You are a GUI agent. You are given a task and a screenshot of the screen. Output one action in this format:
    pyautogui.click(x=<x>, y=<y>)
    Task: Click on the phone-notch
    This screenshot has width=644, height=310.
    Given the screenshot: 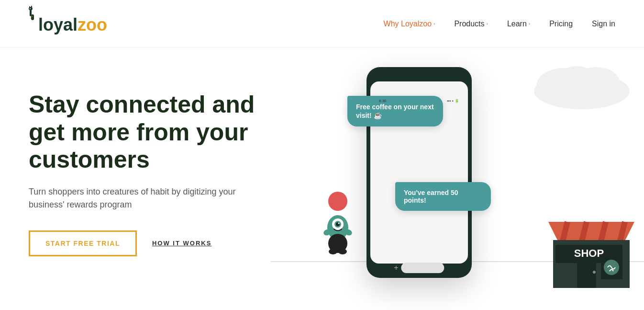 What is the action you would take?
    pyautogui.click(x=419, y=74)
    